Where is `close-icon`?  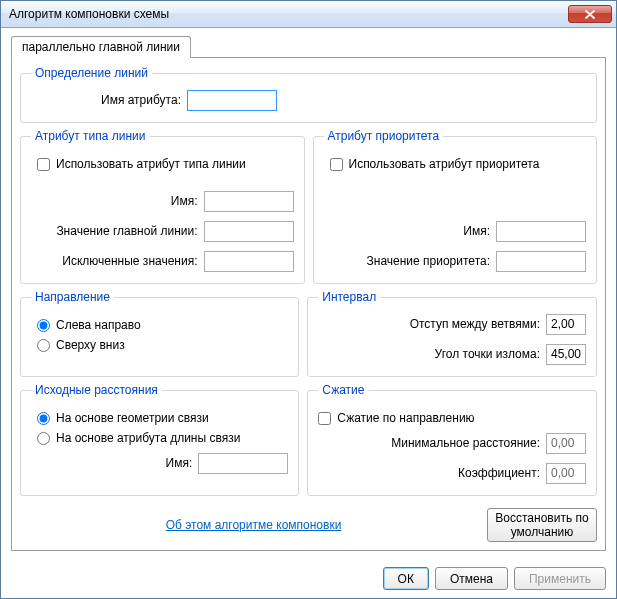 close-icon is located at coordinates (590, 14).